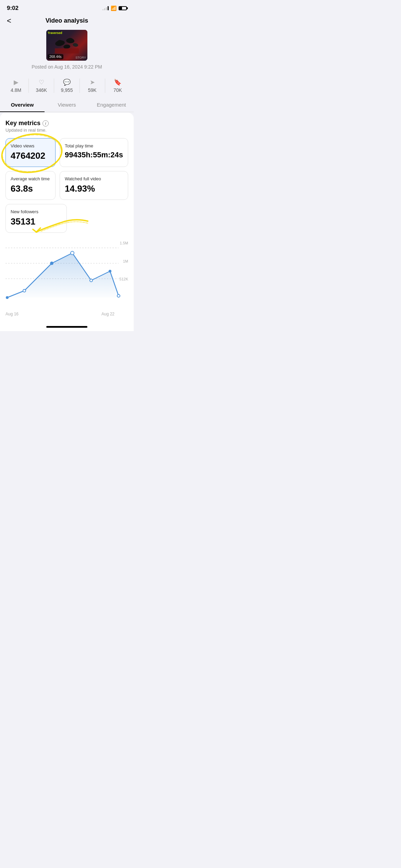 The image size is (401, 868). Describe the element at coordinates (118, 82) in the screenshot. I see `bookmark-icon: 🔖` at that location.